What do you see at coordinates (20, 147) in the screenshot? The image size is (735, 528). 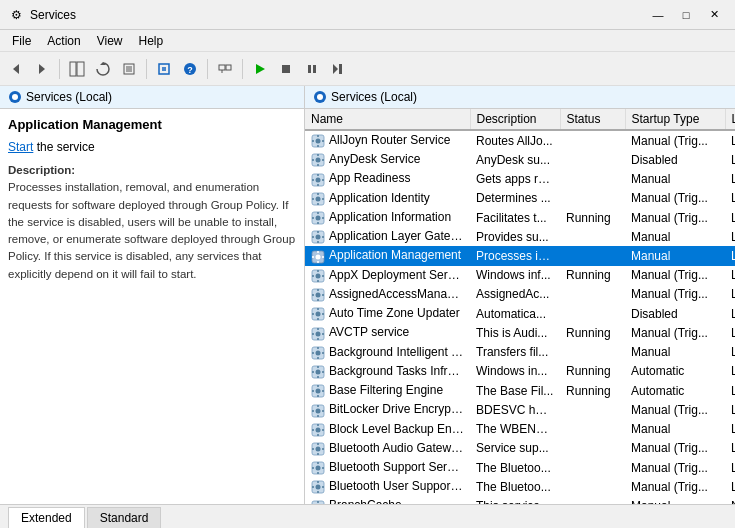 I see `start-service-link: Start` at bounding box center [20, 147].